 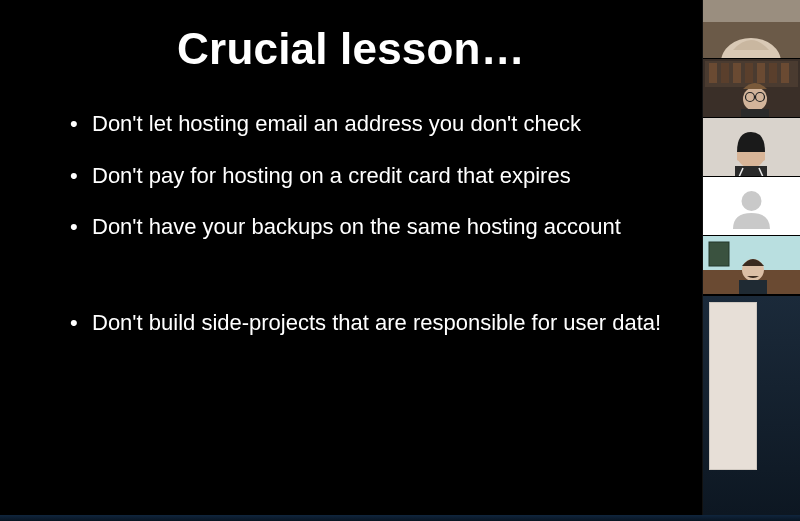 I want to click on self-view, so click(x=752, y=405).